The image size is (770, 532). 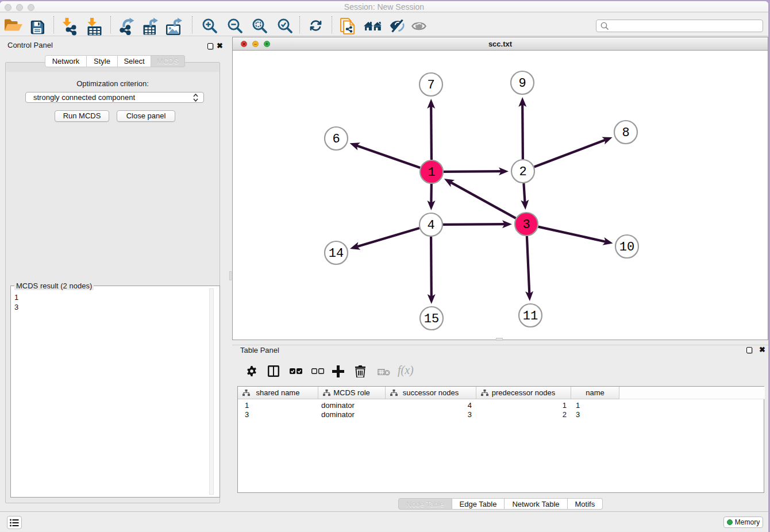 I want to click on svg-text: 1, so click(x=431, y=172).